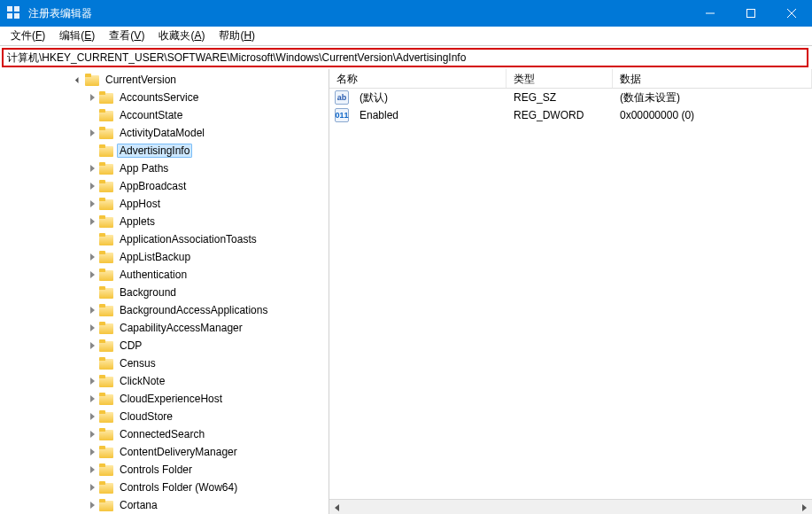 Image resolution: width=812 pixels, height=514 pixels. I want to click on tree-item-label: Applets, so click(137, 222).